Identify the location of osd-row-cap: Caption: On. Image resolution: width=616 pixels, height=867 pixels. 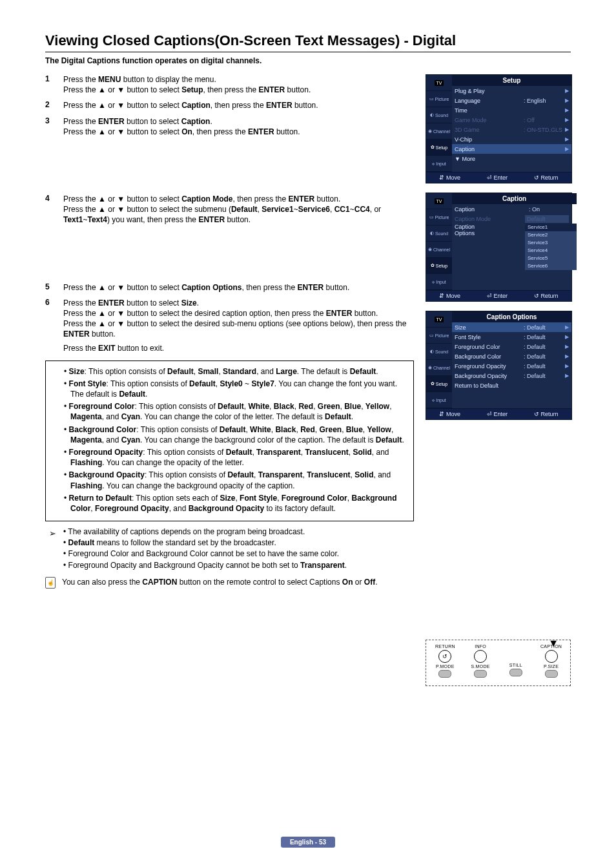
(514, 209).